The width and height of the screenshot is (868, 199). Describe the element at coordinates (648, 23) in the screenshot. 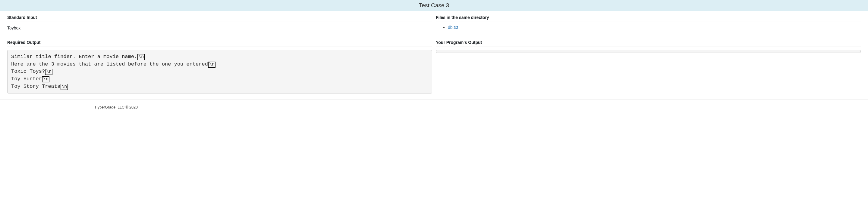

I see `files-column: Files in the same directory db.txt` at that location.